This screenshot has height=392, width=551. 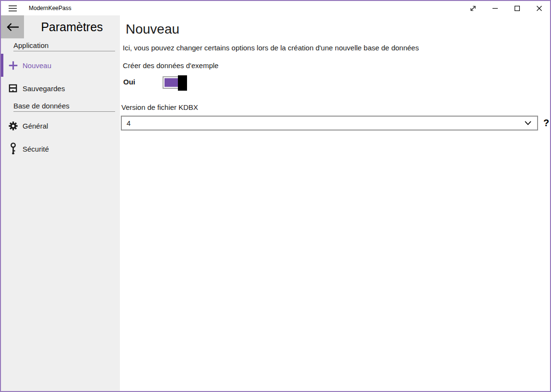 I want to click on sidebar-item-label: Nouveau, so click(x=37, y=65).